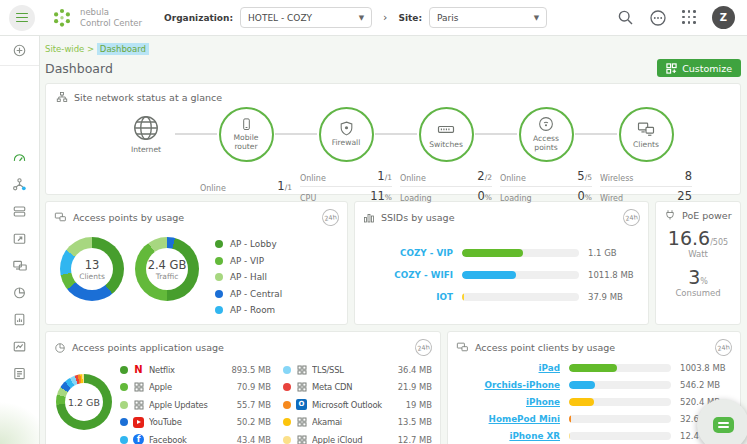 The image size is (747, 444). I want to click on sidebar-item-report, so click(20, 320).